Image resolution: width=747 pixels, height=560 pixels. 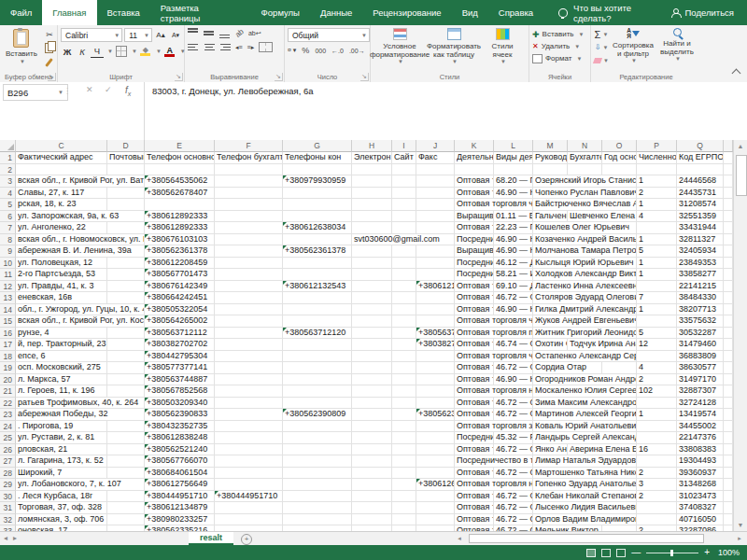 What do you see at coordinates (7, 414) in the screenshot?
I see `row-header-23: 23` at bounding box center [7, 414].